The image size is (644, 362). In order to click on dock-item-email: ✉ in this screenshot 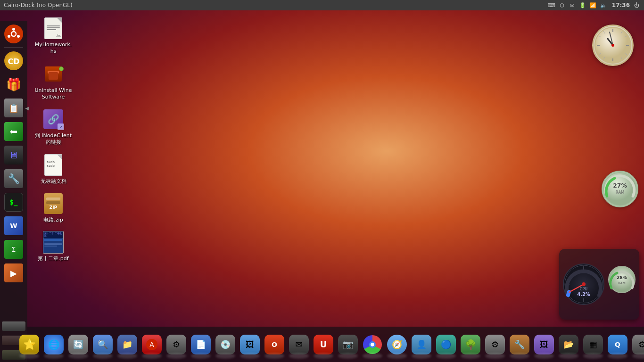, I will do `click(299, 345)`.